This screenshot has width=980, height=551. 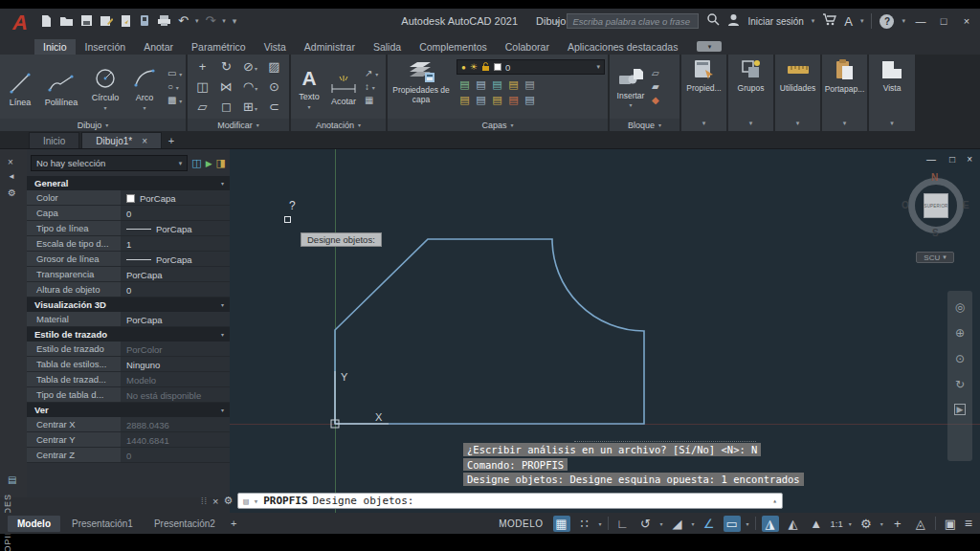 I want to click on layer-tool-icon-8: ▤, so click(x=497, y=99).